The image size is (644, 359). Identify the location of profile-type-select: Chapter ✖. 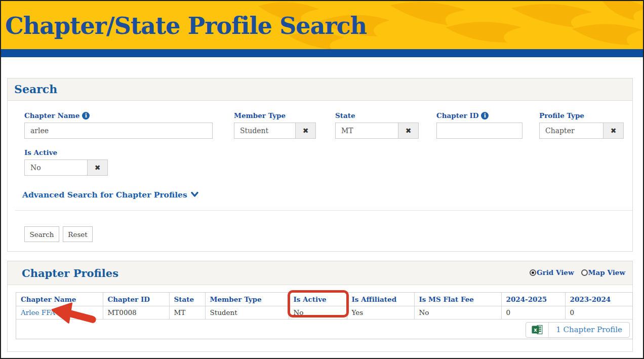
(581, 131).